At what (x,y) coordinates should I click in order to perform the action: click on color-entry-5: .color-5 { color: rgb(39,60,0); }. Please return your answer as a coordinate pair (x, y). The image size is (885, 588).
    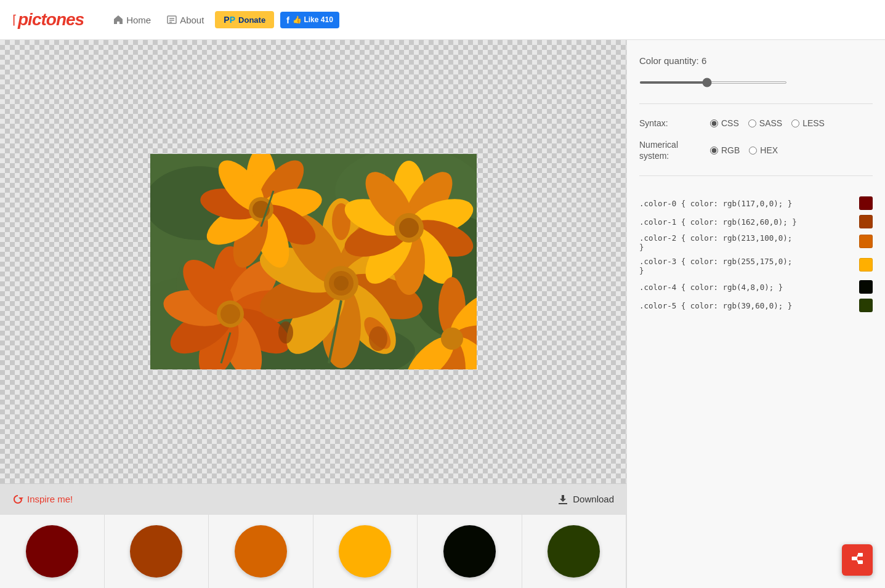
    Looking at the image, I should click on (756, 305).